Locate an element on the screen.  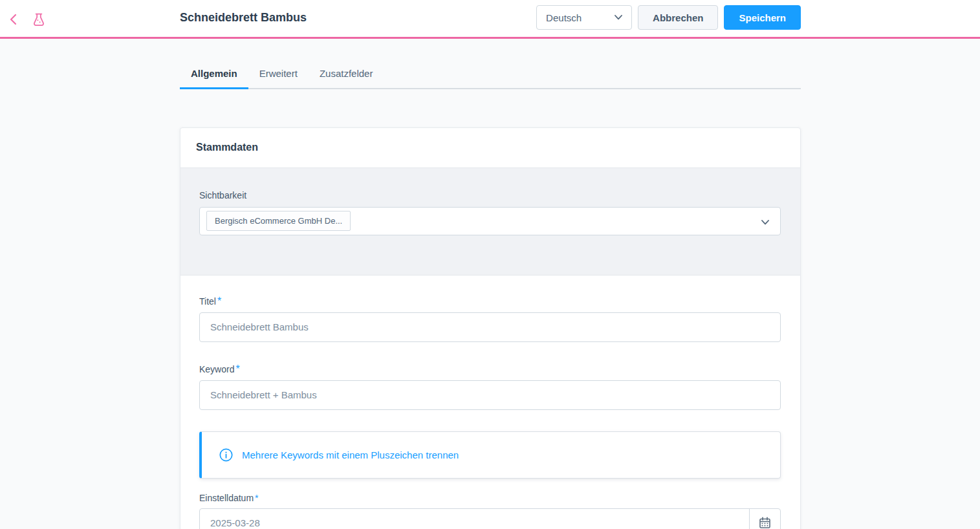
release-date-input is located at coordinates (475, 519).